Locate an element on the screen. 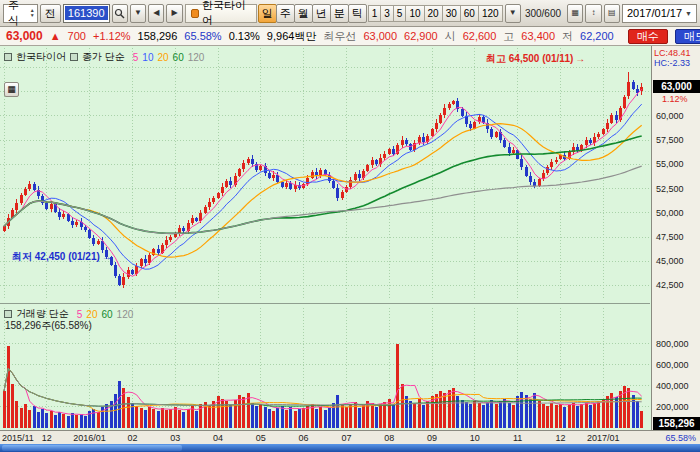 The width and height of the screenshot is (700, 452). price-axis-label: 52,500 is located at coordinates (670, 189).